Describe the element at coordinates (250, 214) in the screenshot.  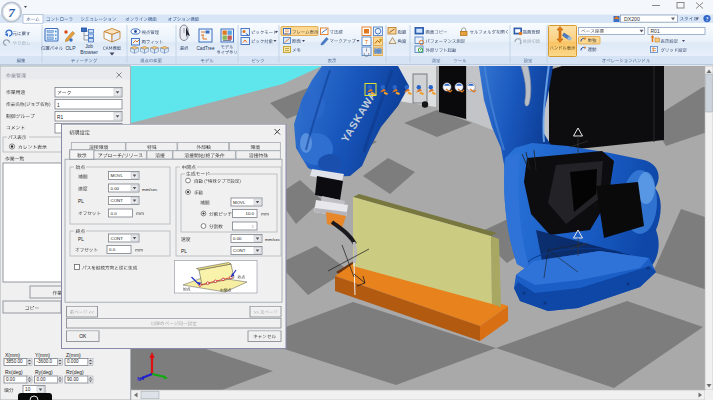
I see `svg-text: 10.0` at that location.